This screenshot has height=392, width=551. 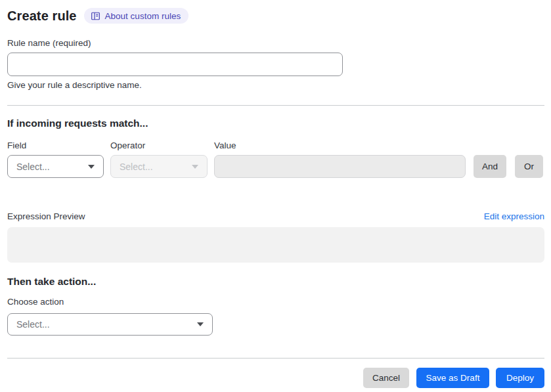 I want to click on edit-expression-link: Edit expression, so click(x=514, y=217).